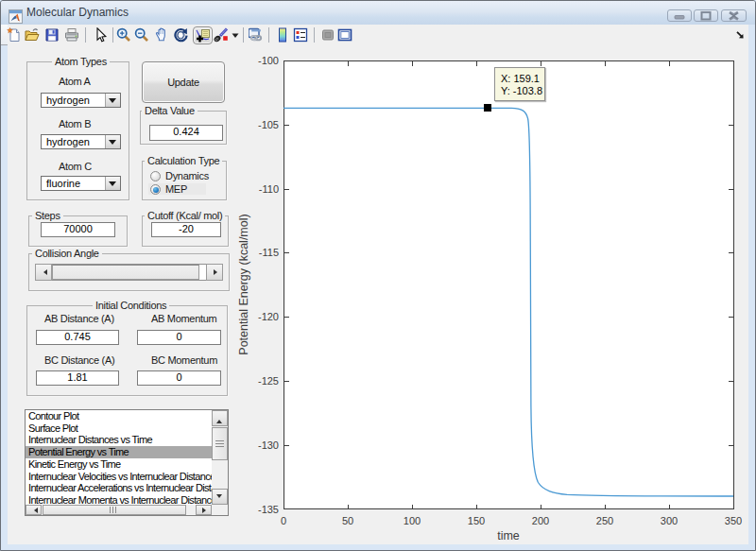 Image resolution: width=756 pixels, height=551 pixels. Describe the element at coordinates (476, 521) in the screenshot. I see `svg-text: 150` at that location.